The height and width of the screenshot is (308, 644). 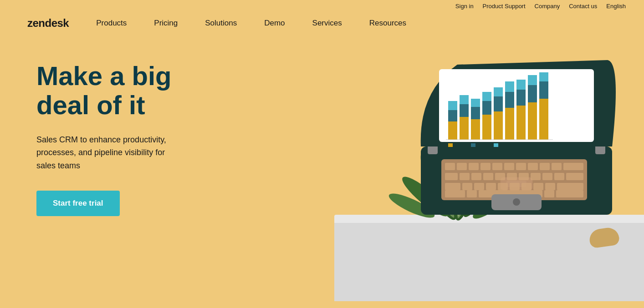 I want to click on nav-services: Services, so click(x=327, y=23).